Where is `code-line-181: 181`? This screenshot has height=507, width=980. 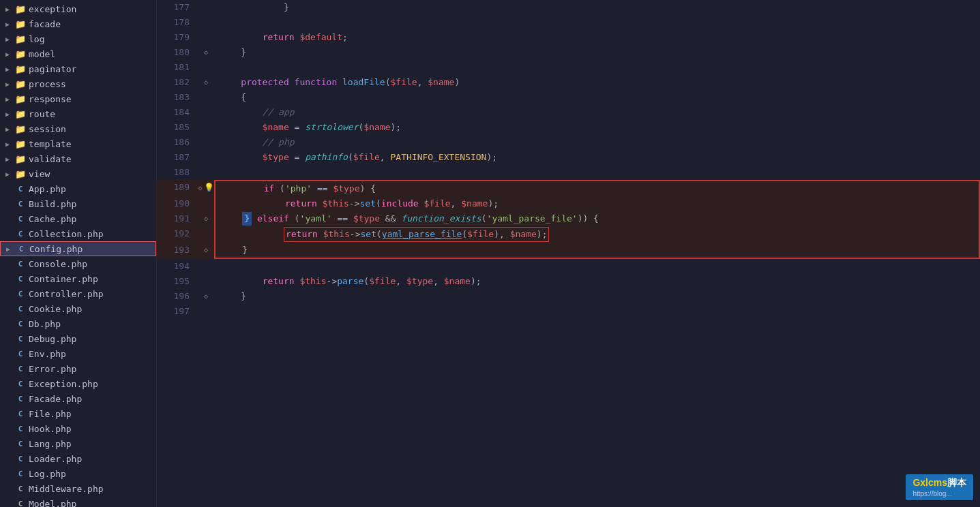 code-line-181: 181 is located at coordinates (569, 67).